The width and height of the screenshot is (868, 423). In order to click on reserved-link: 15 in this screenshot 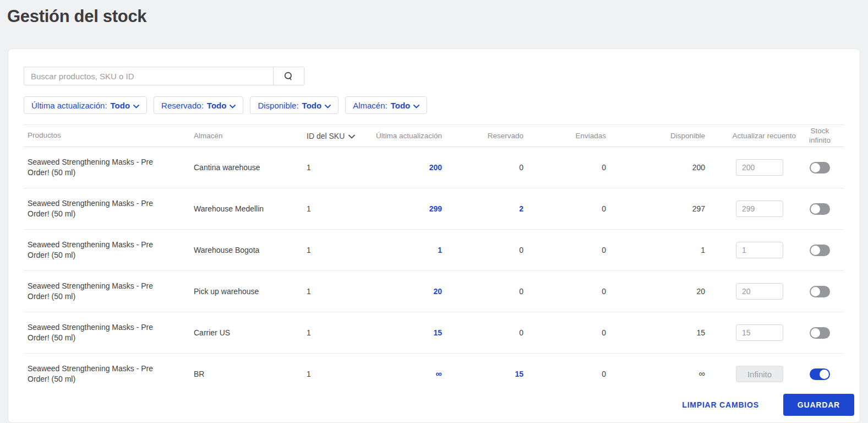, I will do `click(483, 374)`.